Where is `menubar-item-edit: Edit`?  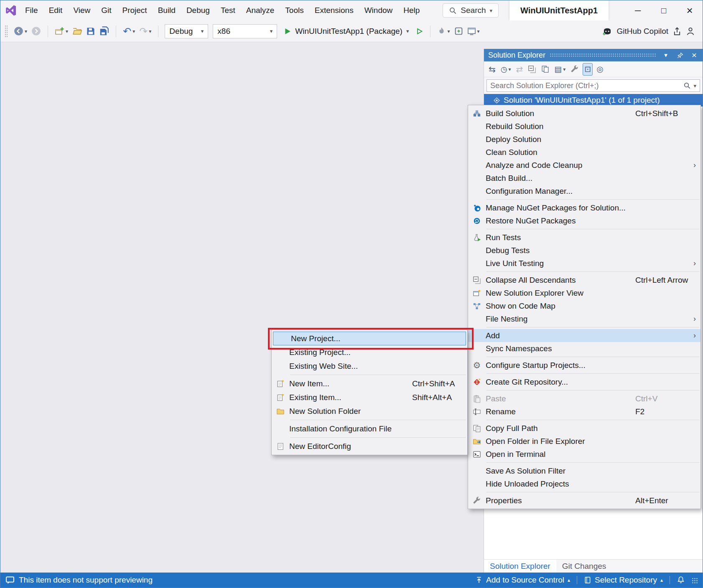 menubar-item-edit: Edit is located at coordinates (56, 10).